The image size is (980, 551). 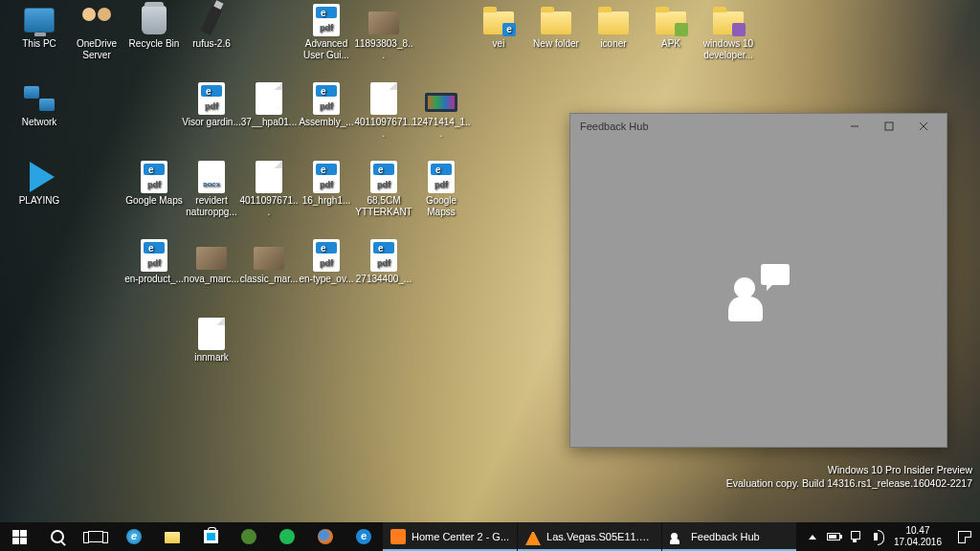 What do you see at coordinates (211, 537) in the screenshot?
I see `pinned-store` at bounding box center [211, 537].